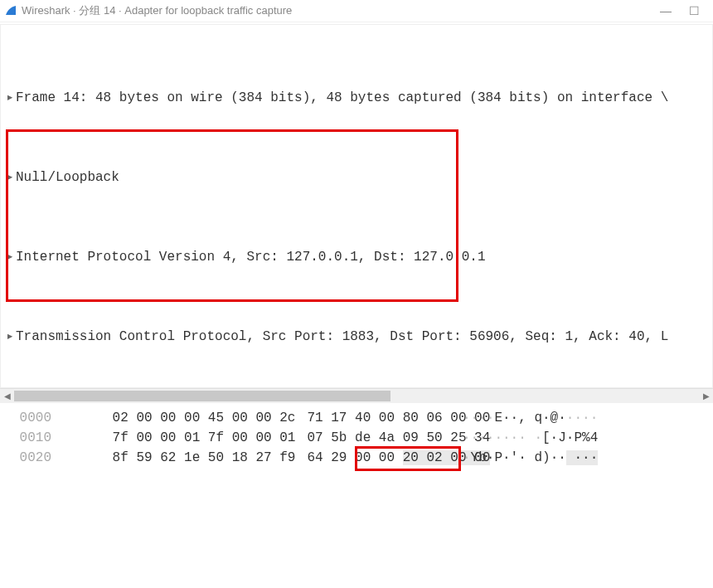 The image size is (713, 588). I want to click on hex-ascii: ········ ·[·J·P%4, so click(531, 438).